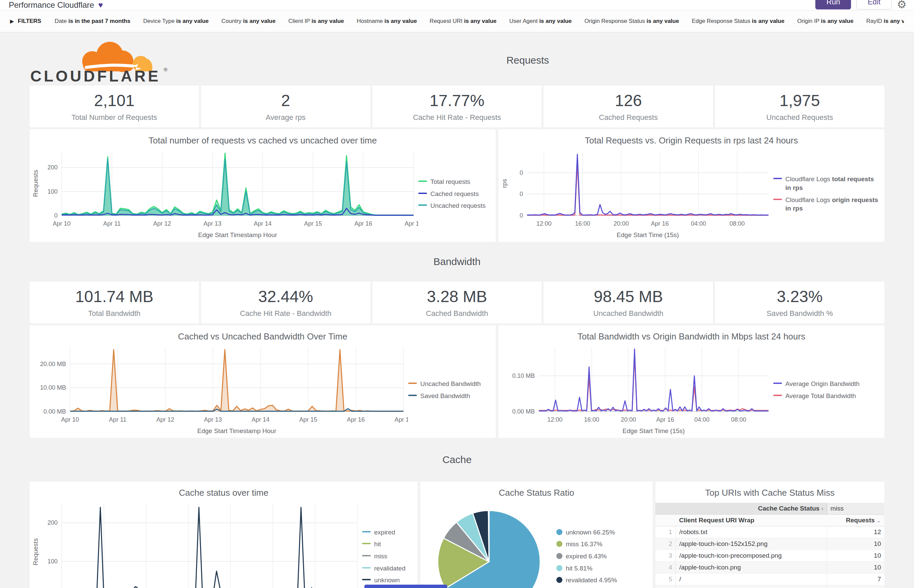 Image resolution: width=914 pixels, height=588 pixels. I want to click on filters-toggle: ▶ FILTERS, so click(26, 21).